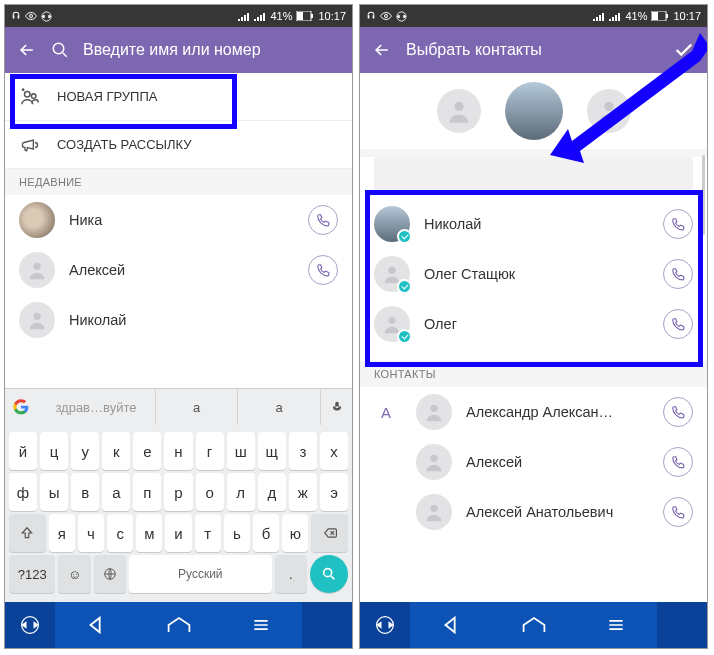 This screenshot has width=714, height=655. I want to click on check-badge, so click(404, 286).